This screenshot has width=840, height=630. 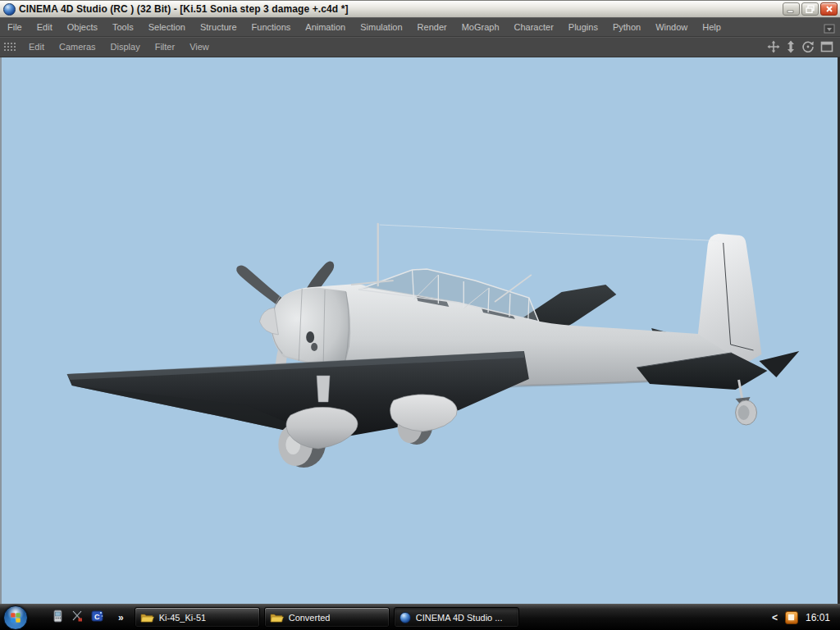 What do you see at coordinates (16, 618) in the screenshot?
I see `start-button` at bounding box center [16, 618].